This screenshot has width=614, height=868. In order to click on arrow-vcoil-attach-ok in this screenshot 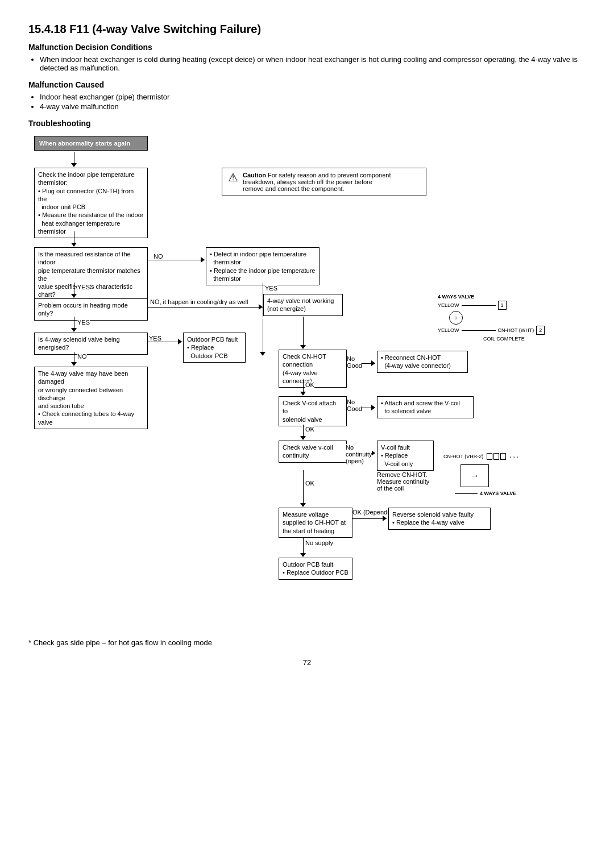, I will do `click(304, 431)`.